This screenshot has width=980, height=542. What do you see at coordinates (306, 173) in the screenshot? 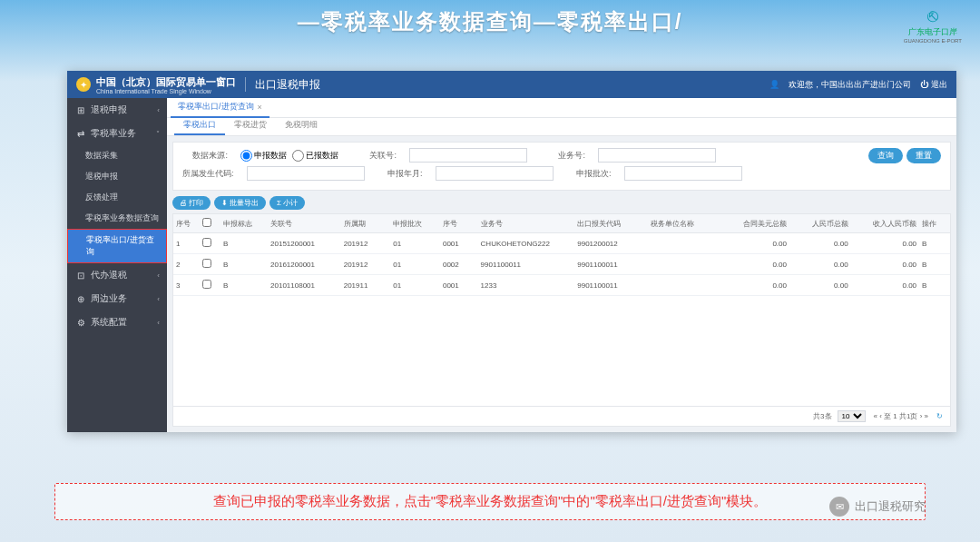
I see `input-period` at bounding box center [306, 173].